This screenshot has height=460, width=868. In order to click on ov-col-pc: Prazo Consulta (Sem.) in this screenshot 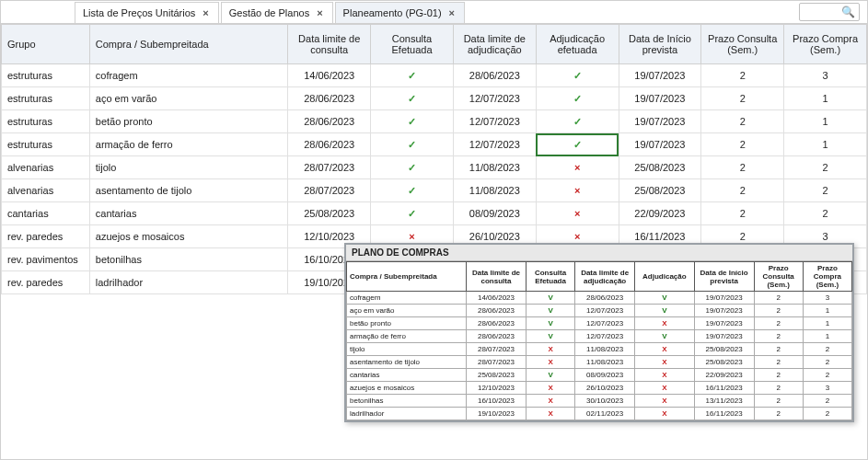, I will do `click(779, 277)`.